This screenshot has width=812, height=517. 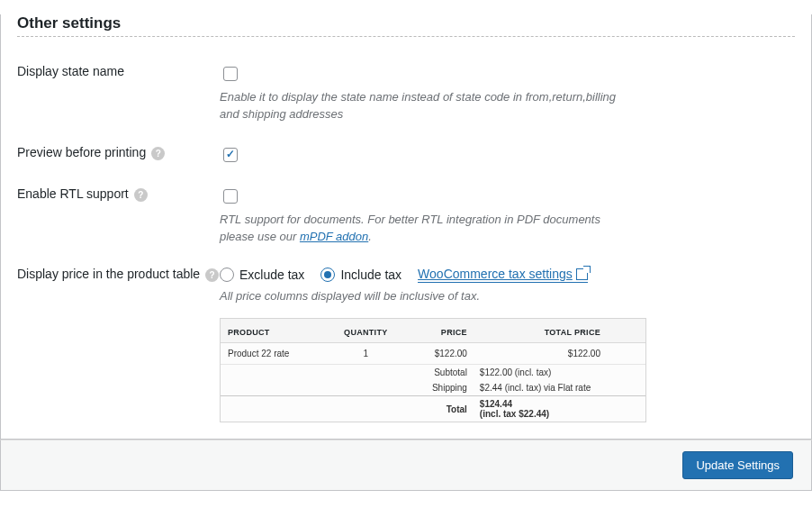 What do you see at coordinates (370, 236) in the screenshot?
I see `enable-rtl-desc-post: .` at bounding box center [370, 236].